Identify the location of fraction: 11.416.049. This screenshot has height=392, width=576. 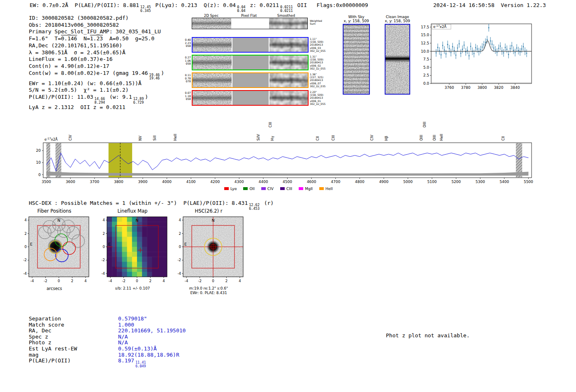
(141, 364).